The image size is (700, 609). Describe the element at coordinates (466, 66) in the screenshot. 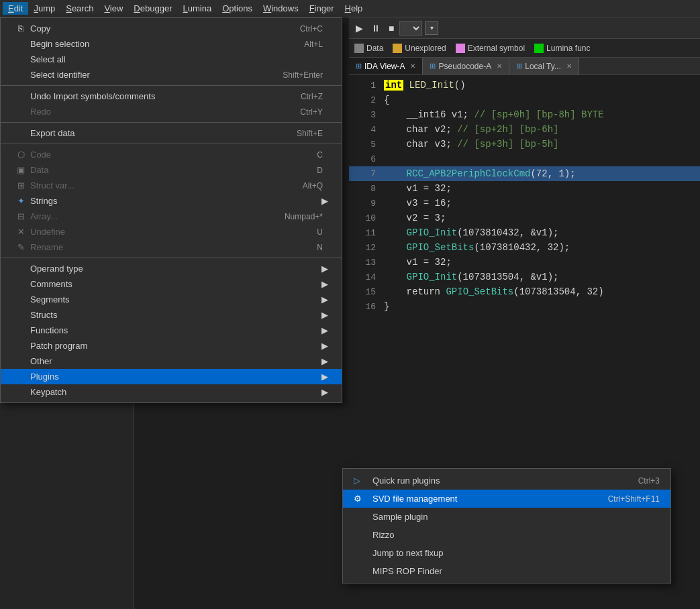

I see `tab-pseudocode: ⊞ Pseudocode-A ✕` at that location.